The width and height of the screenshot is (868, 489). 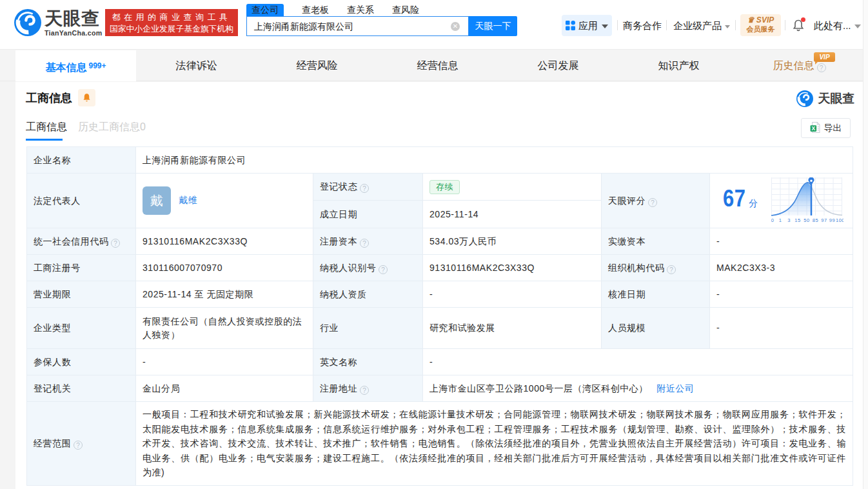 I want to click on svg-text: 85, so click(x=815, y=221).